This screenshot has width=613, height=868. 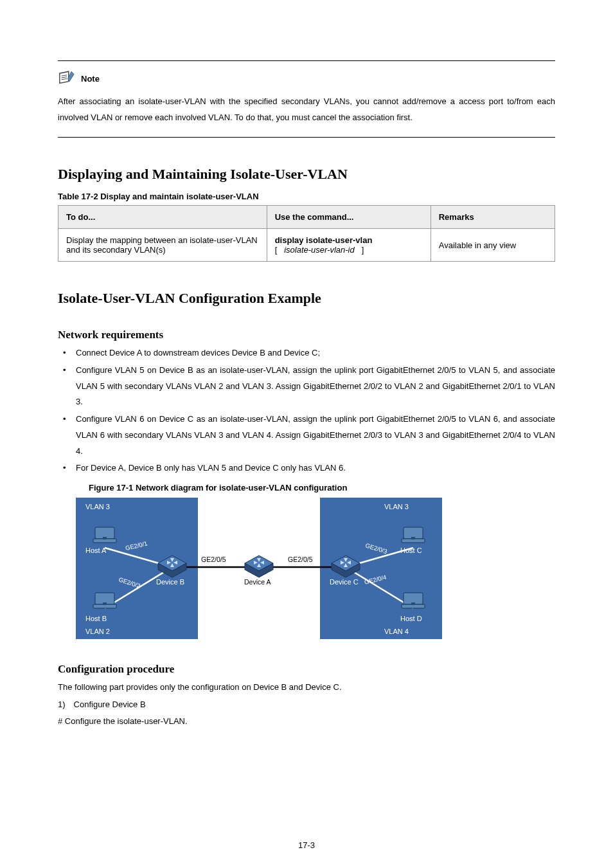 I want to click on conf-intro-text: The following part provides only the con…, so click(x=306, y=688).